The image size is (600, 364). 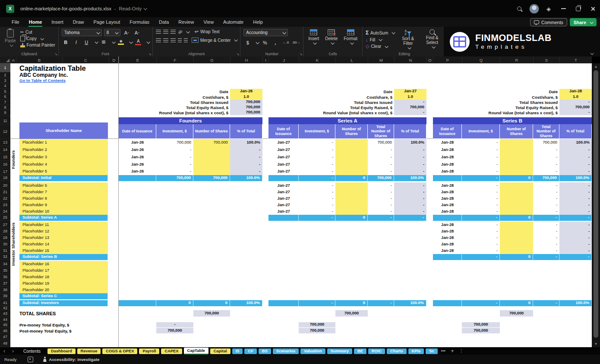 I want to click on cell-R16, so click(x=516, y=165).